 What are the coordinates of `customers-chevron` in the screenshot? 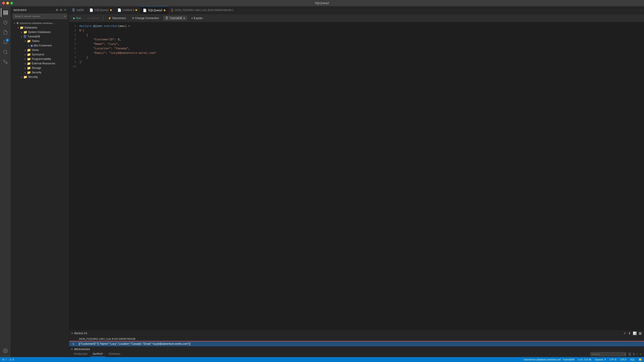 It's located at (29, 45).